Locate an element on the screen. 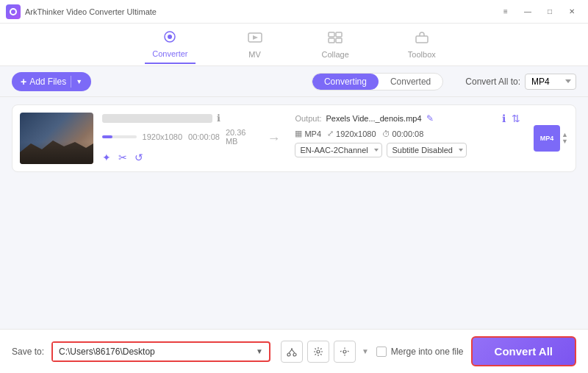 The width and height of the screenshot is (588, 373). file-actions: ✦ ✂ ↺ is located at coordinates (177, 157).